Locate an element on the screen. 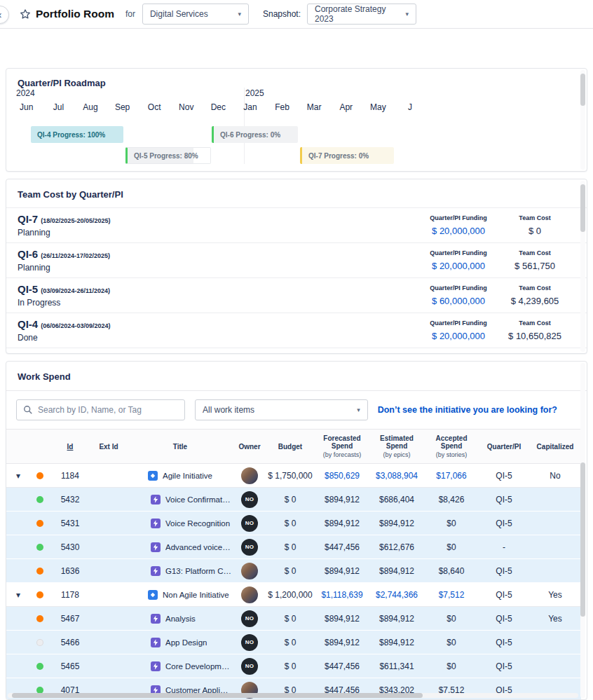 Image resolution: width=593 pixels, height=700 pixels. funding-value: $ 60,000,000 is located at coordinates (458, 301).